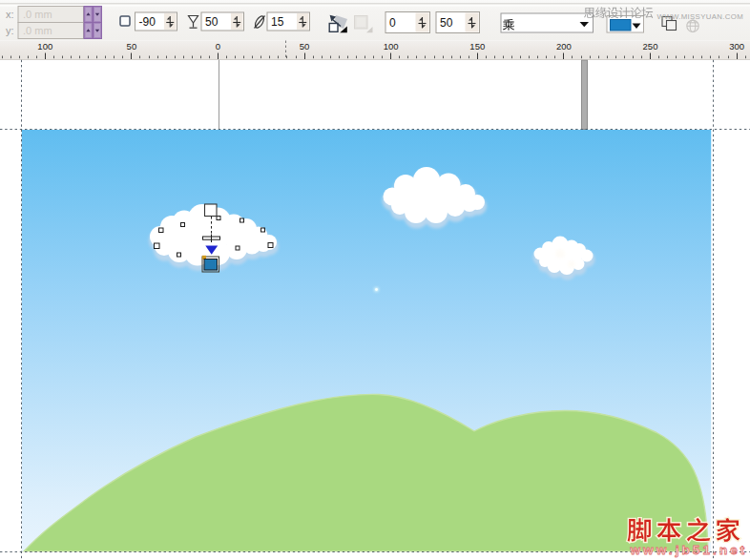 This screenshot has width=750, height=560. I want to click on svg-text: 200, so click(564, 46).